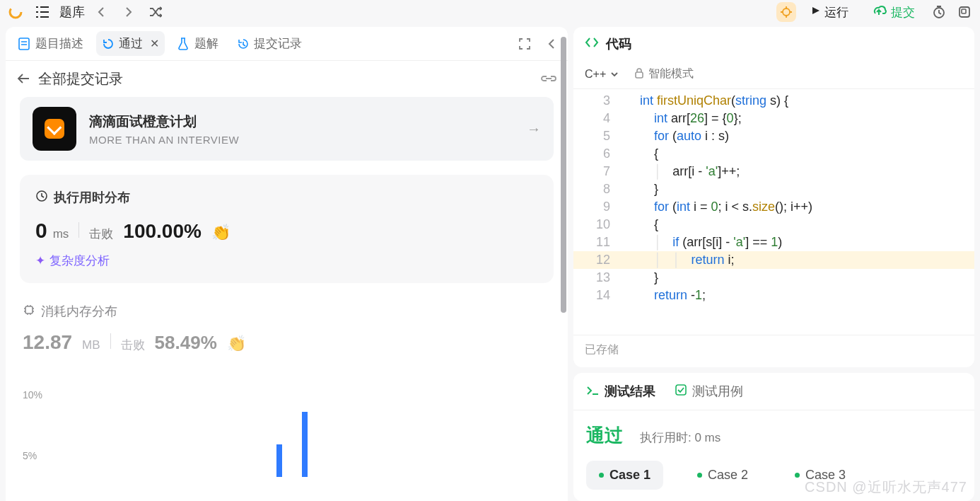 The height and width of the screenshot is (501, 980). Describe the element at coordinates (774, 207) in the screenshot. I see `code-line: 9 for (int i = 0; i < s.size(); i++)` at that location.